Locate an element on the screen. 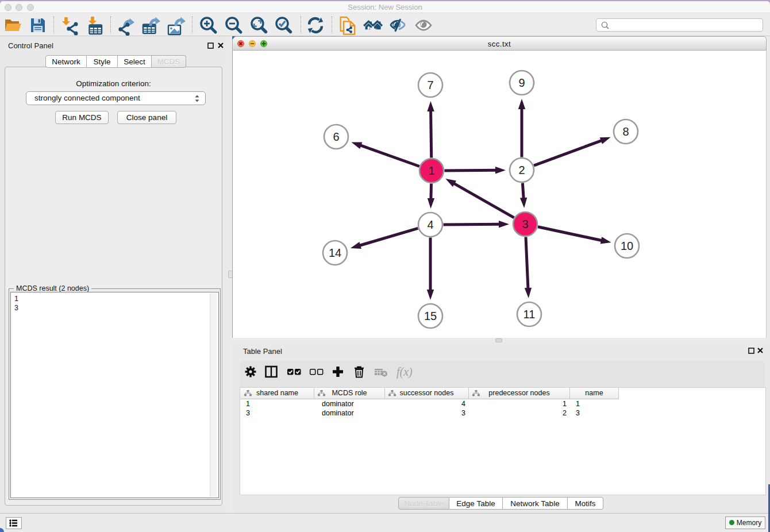  svg-text: 10 is located at coordinates (627, 246).